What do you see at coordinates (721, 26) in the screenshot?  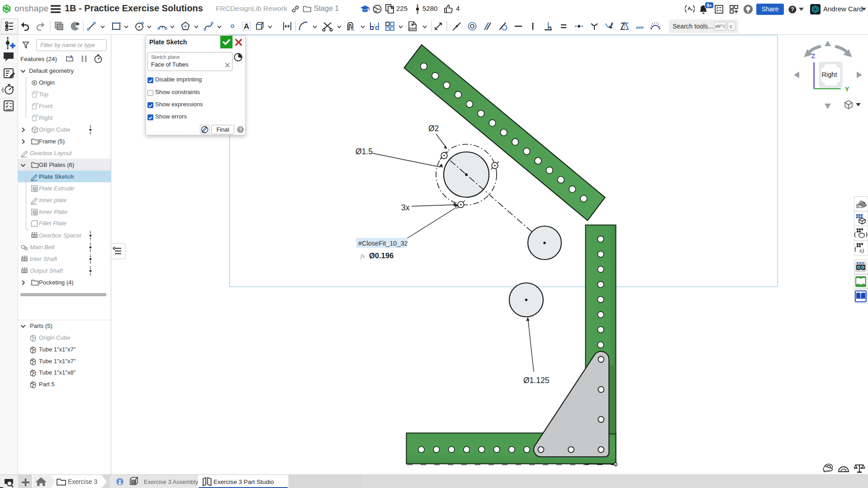 I see `svg-text: alt/⌥` at bounding box center [721, 26].